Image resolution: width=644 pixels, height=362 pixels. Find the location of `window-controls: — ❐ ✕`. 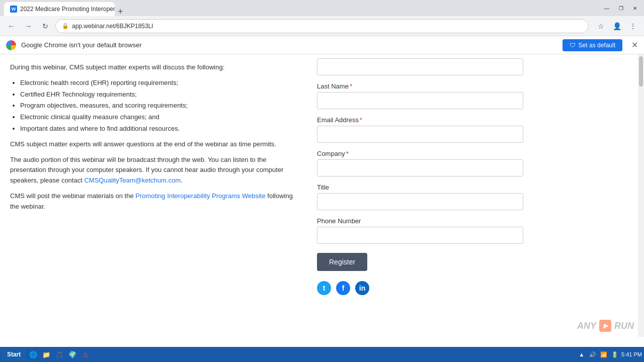

window-controls: — ❐ ✕ is located at coordinates (621, 8).